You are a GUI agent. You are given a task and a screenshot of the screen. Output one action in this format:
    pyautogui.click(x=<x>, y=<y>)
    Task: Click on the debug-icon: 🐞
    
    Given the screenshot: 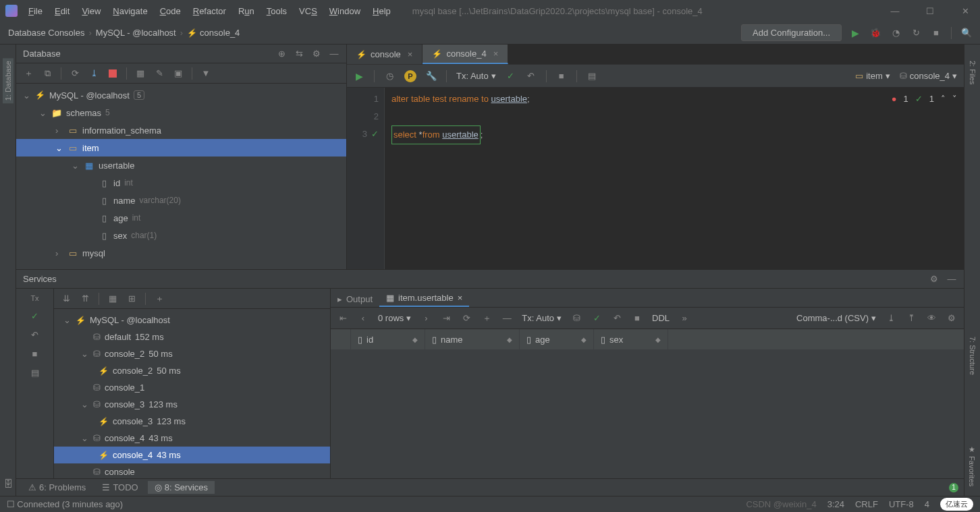 What is the action you would take?
    pyautogui.click(x=875, y=33)
    